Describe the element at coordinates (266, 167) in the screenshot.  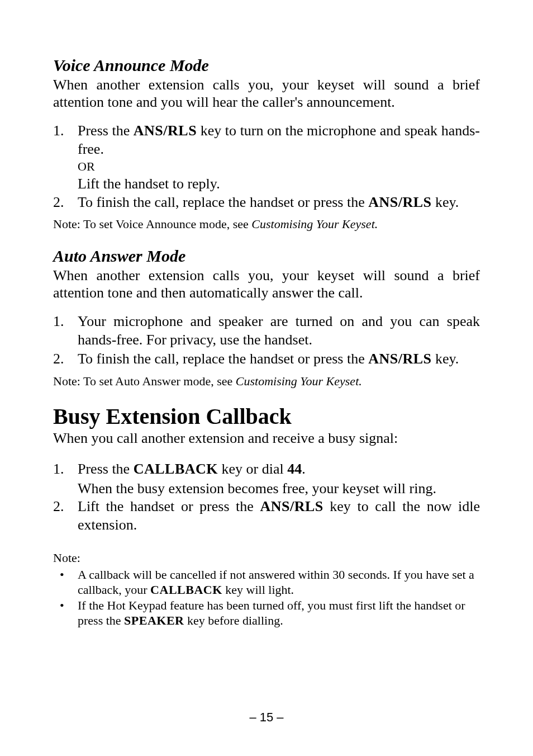
I see `list-voice-announce: 1. Press the ANS/RLS key to turn on the …` at that location.